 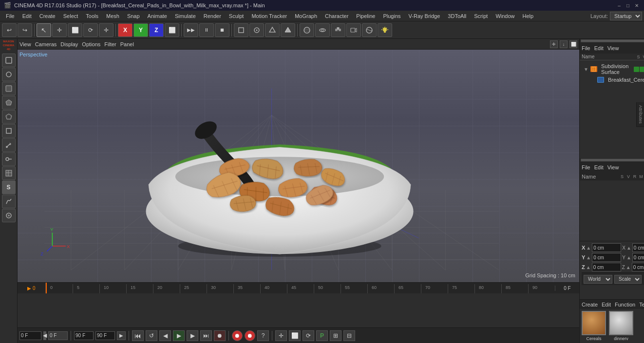 What do you see at coordinates (457, 16) in the screenshot?
I see `menu-3dtoall: 3DToAll` at bounding box center [457, 16].